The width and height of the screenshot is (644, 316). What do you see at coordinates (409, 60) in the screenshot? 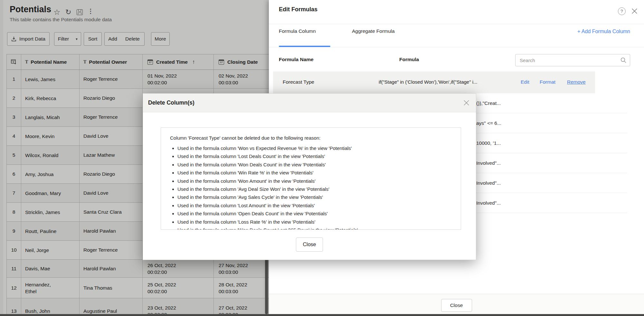
I see `formula-header: Formula` at bounding box center [409, 60].